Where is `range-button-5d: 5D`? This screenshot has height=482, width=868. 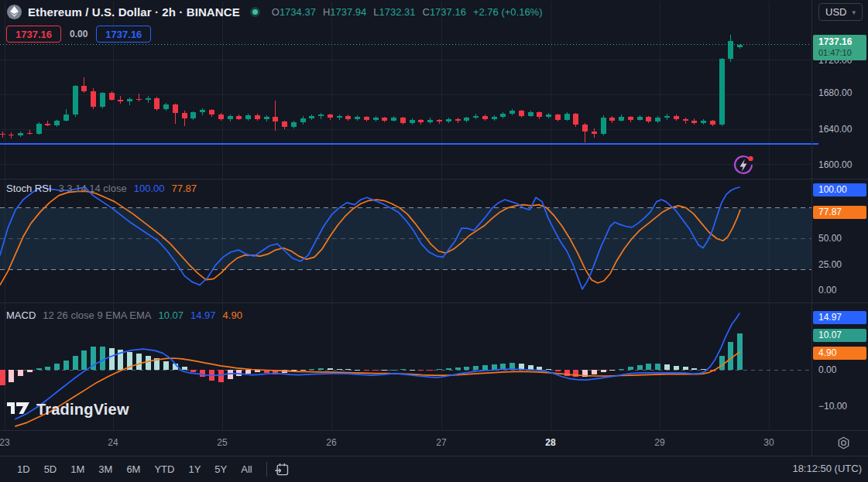
range-button-5d: 5D is located at coordinates (51, 469).